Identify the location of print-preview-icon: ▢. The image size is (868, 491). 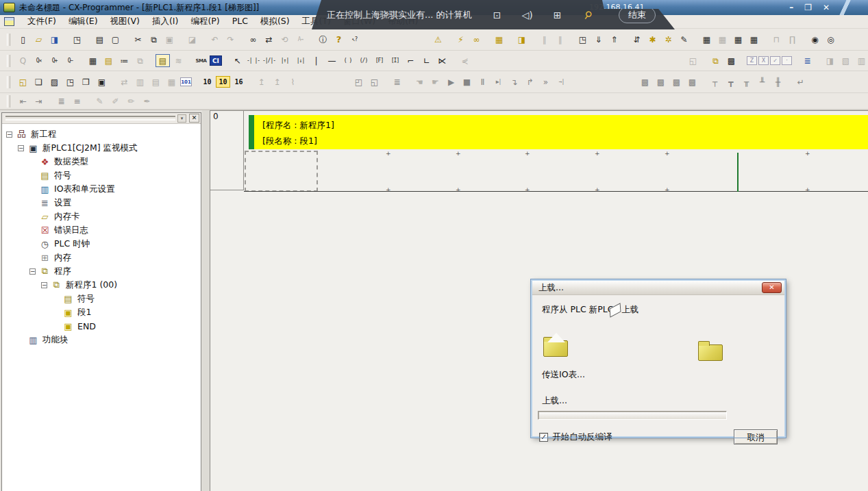
(115, 40).